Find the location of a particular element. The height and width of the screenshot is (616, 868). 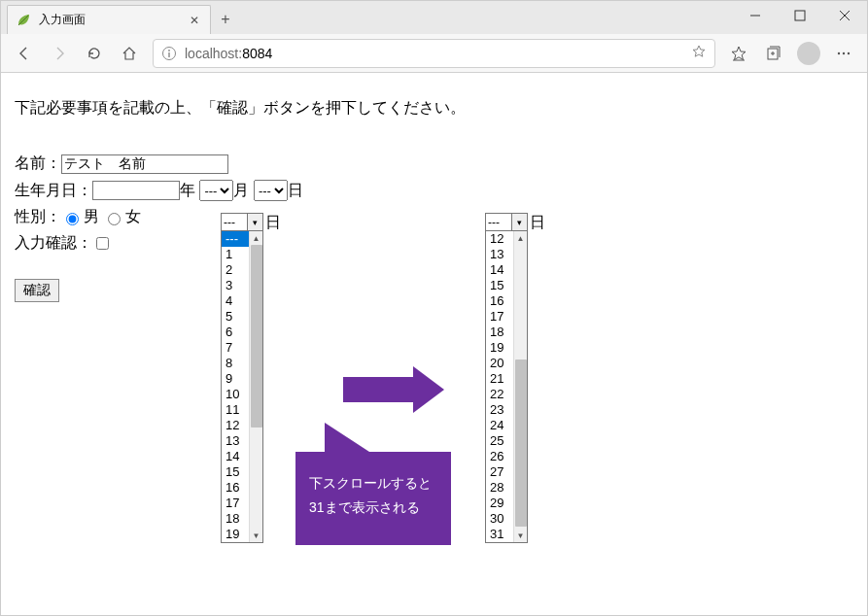

dropdown-items: ---12345678910111213141516171819 is located at coordinates (235, 387).